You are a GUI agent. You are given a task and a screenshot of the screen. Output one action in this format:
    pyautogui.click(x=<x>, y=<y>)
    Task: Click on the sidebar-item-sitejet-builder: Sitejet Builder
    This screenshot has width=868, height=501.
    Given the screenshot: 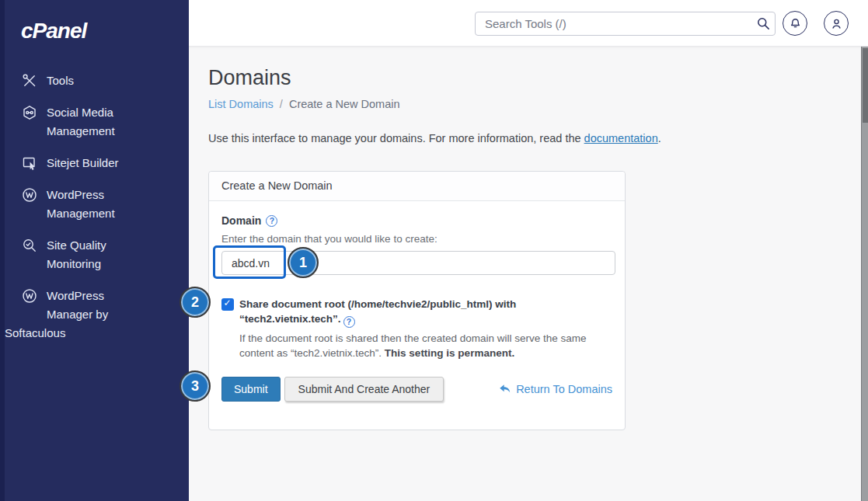 What is the action you would take?
    pyautogui.click(x=95, y=163)
    